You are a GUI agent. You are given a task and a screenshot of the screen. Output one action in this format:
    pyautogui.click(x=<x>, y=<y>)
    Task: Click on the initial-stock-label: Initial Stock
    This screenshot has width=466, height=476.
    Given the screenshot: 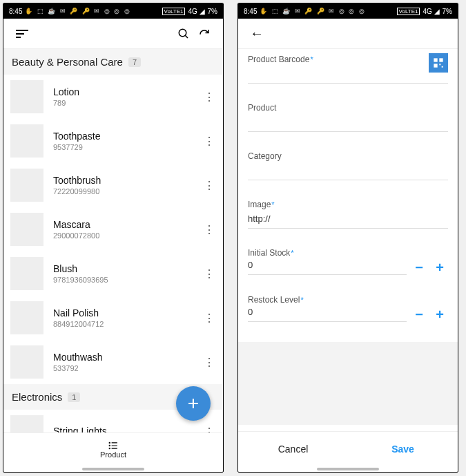 What is the action you would take?
    pyautogui.click(x=269, y=253)
    